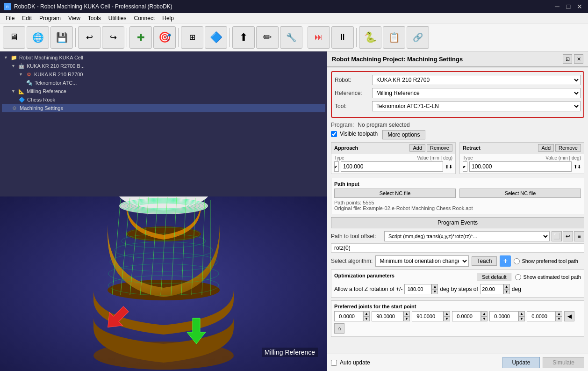 This screenshot has height=371, width=588. I want to click on joint-2-input, so click(387, 316).